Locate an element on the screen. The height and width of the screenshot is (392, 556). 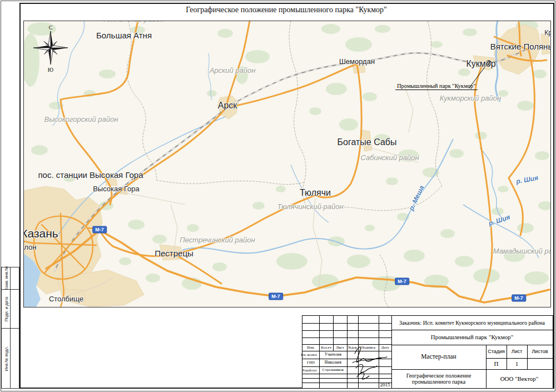
district-vysokogorsky: Высокогорский район is located at coordinates (81, 119).